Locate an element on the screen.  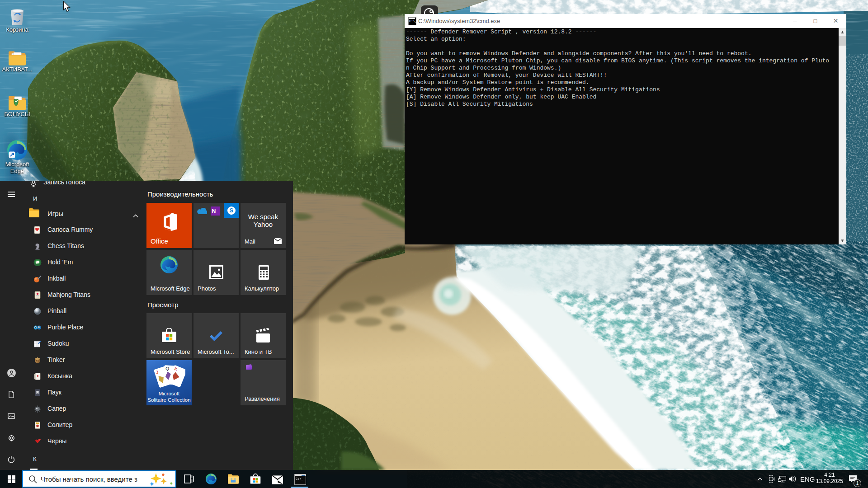
svg-text: Q is located at coordinates (167, 369).